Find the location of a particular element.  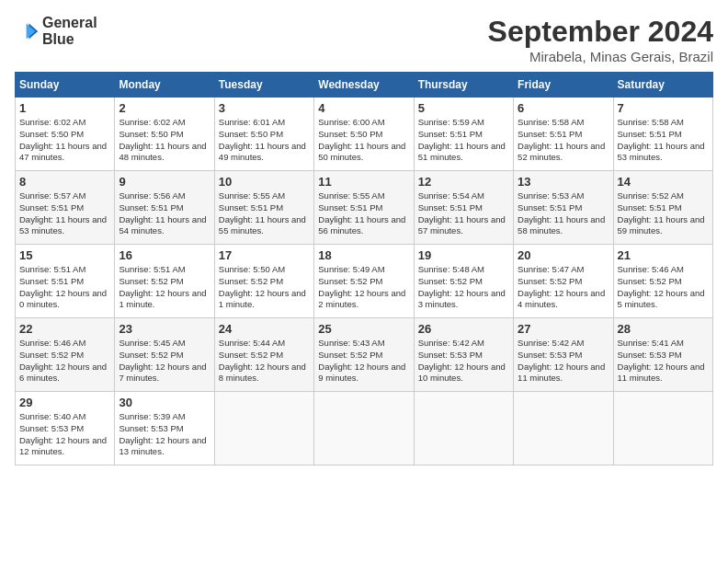

day-number: 13 is located at coordinates (563, 182).